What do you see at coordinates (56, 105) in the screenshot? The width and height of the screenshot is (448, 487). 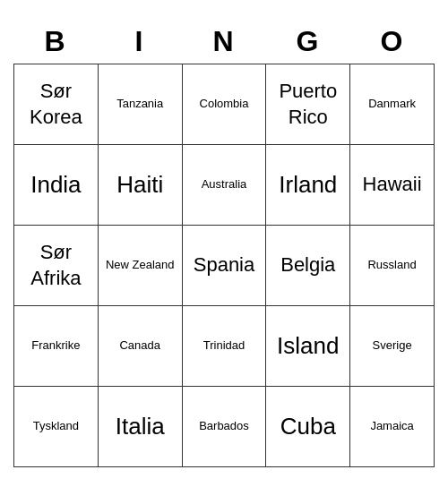 I see `bingo-cell: Sør Korea` at bounding box center [56, 105].